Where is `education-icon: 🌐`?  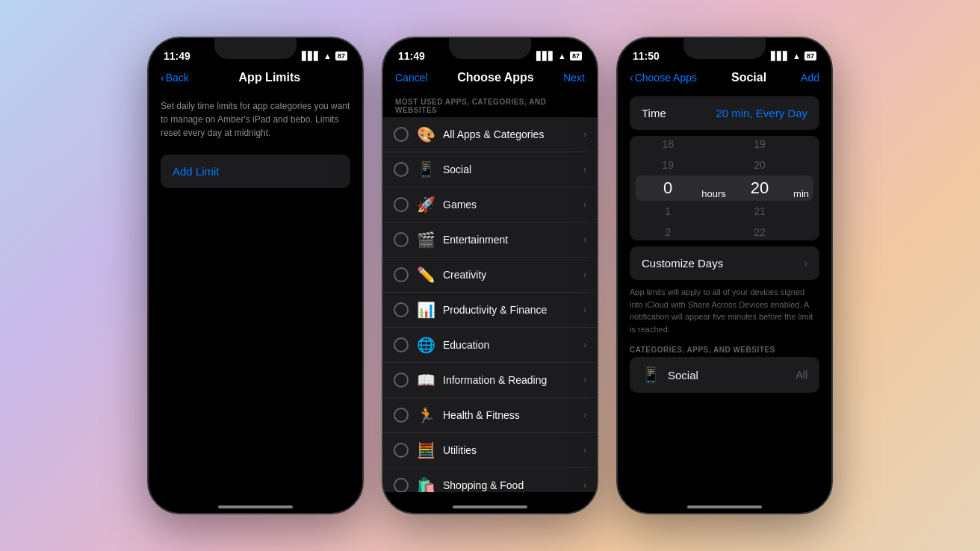 education-icon: 🌐 is located at coordinates (426, 345).